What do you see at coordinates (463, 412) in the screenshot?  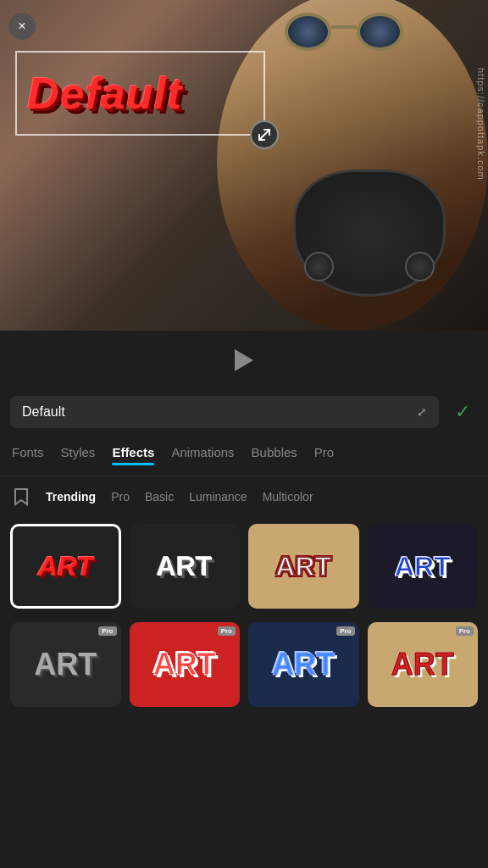 I see `check-icon: ✓` at bounding box center [463, 412].